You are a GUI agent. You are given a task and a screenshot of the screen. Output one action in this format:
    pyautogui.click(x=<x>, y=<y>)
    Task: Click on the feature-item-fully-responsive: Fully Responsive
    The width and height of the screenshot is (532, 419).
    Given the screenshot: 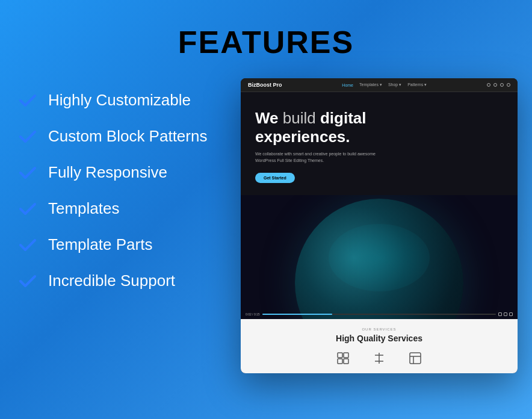 What is the action you would take?
    pyautogui.click(x=120, y=172)
    